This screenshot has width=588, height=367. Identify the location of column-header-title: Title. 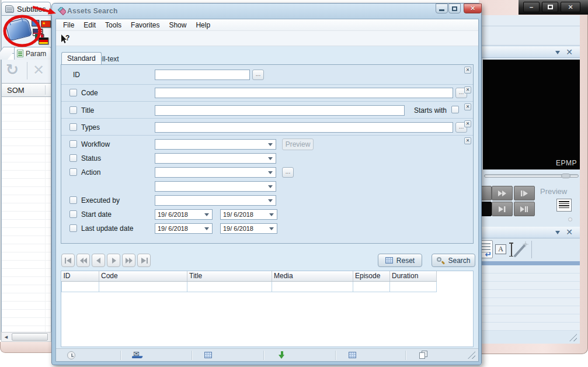
(230, 276).